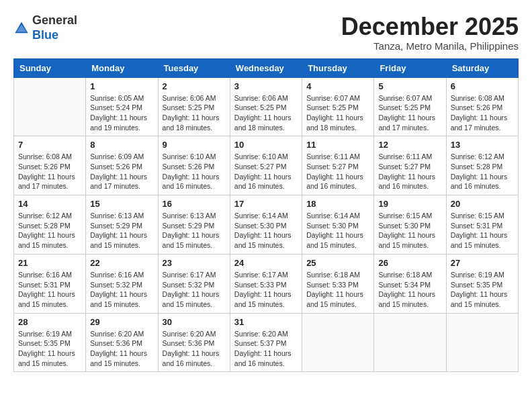 The image size is (532, 411). What do you see at coordinates (430, 46) in the screenshot?
I see `location-text: Tanza, Metro Manila, Philippines` at bounding box center [430, 46].